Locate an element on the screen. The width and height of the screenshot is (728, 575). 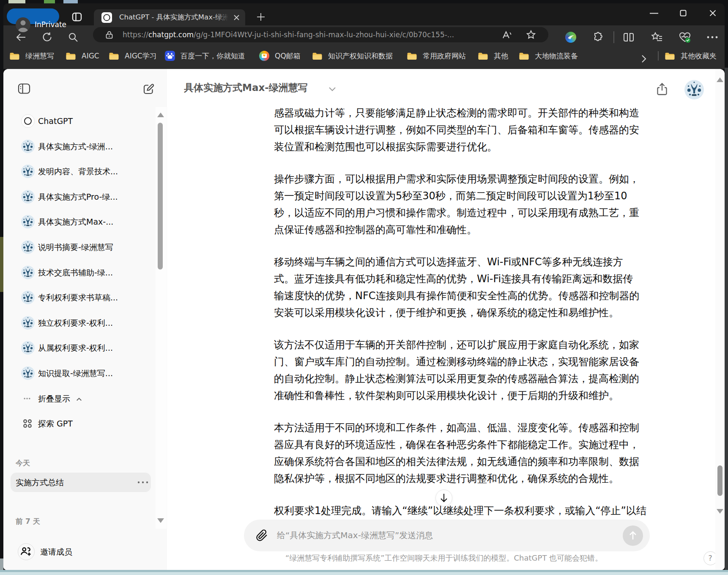
new-chat-icon is located at coordinates (149, 89).